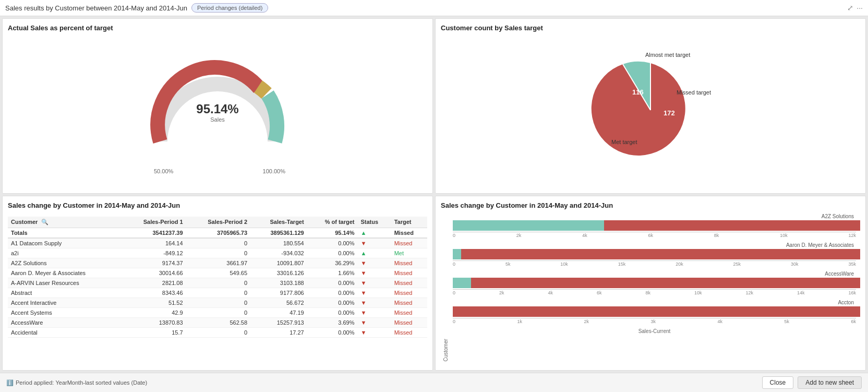  Describe the element at coordinates (279, 253) in the screenshot. I see `row-target: -934.032` at that location.